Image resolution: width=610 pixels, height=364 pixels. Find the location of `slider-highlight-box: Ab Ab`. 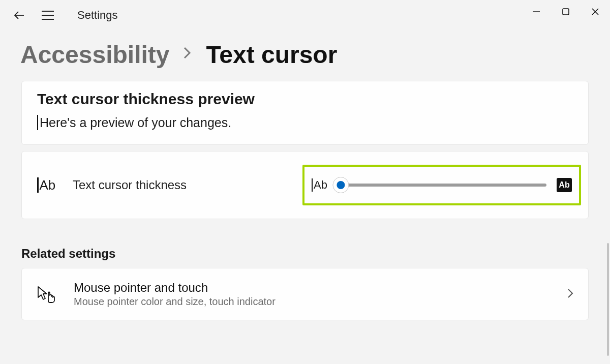

slider-highlight-box: Ab Ab is located at coordinates (442, 185).